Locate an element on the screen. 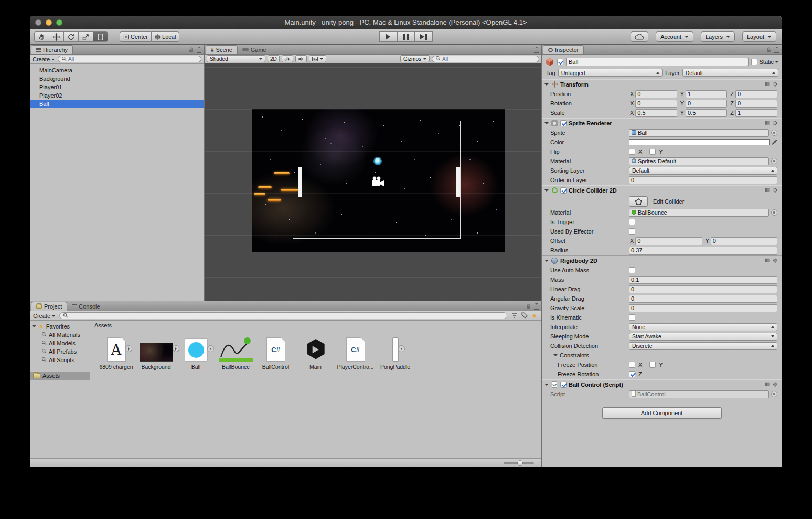 The width and height of the screenshot is (812, 519). gameobject-name-field is located at coordinates (657, 62).